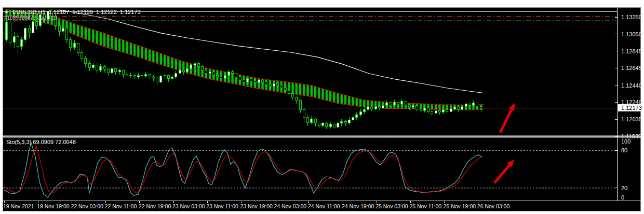  I want to click on indicator-scale-label: 80, so click(624, 150).